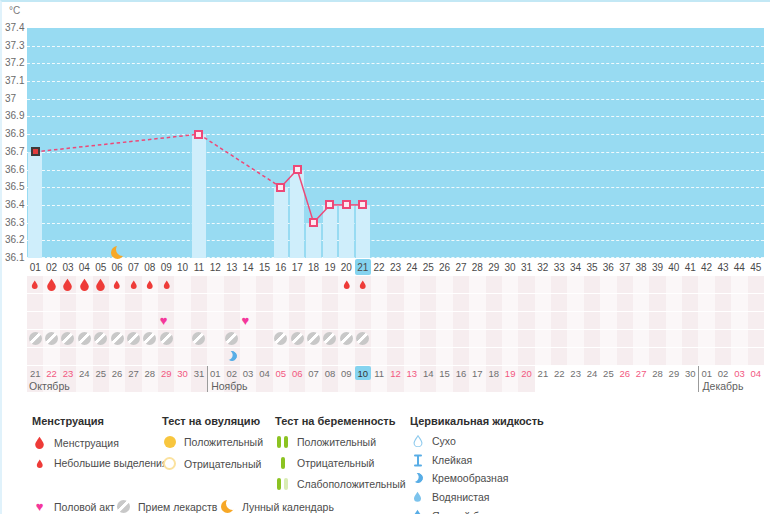 The width and height of the screenshot is (770, 514). Describe the element at coordinates (494, 373) in the screenshot. I see `date-cell: 18` at that location.